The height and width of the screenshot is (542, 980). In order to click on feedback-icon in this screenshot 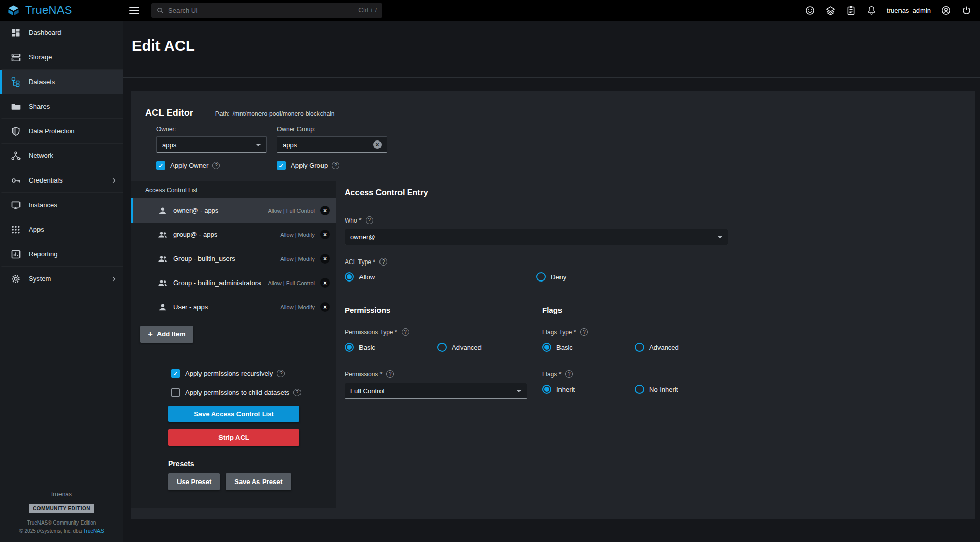, I will do `click(810, 10)`.